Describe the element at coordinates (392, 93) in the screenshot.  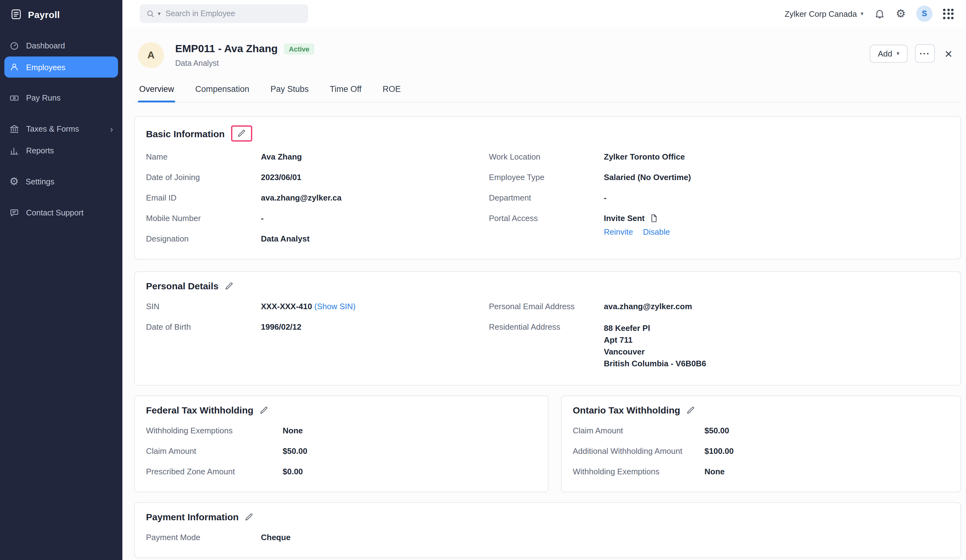
I see `tab-roe: ROE` at that location.